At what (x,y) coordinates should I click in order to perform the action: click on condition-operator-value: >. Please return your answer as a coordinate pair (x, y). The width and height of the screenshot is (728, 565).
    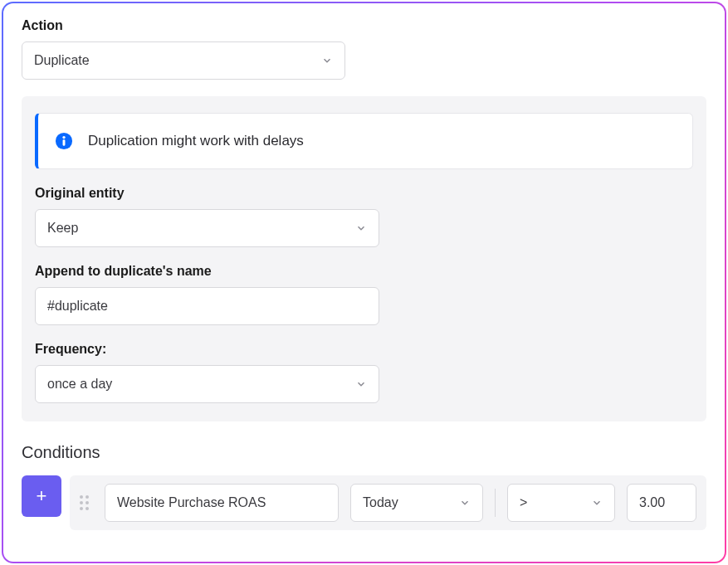
    Looking at the image, I should click on (523, 503).